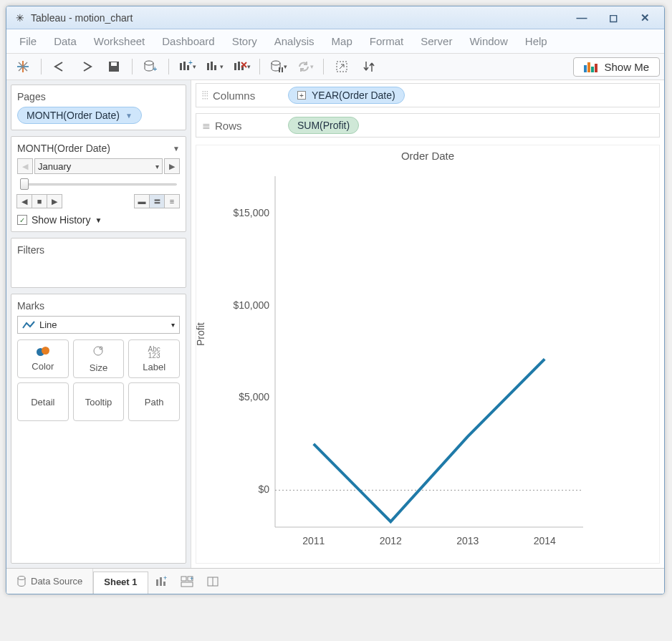 The width and height of the screenshot is (672, 641). What do you see at coordinates (98, 221) in the screenshot?
I see `show-history-menu: ▼` at bounding box center [98, 221].